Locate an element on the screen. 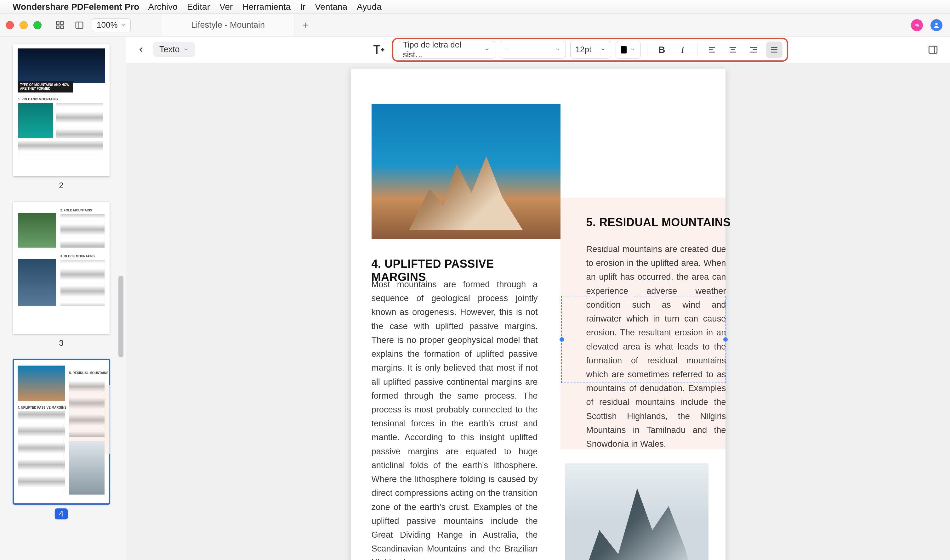  window-traffic-lights is located at coordinates (23, 25).